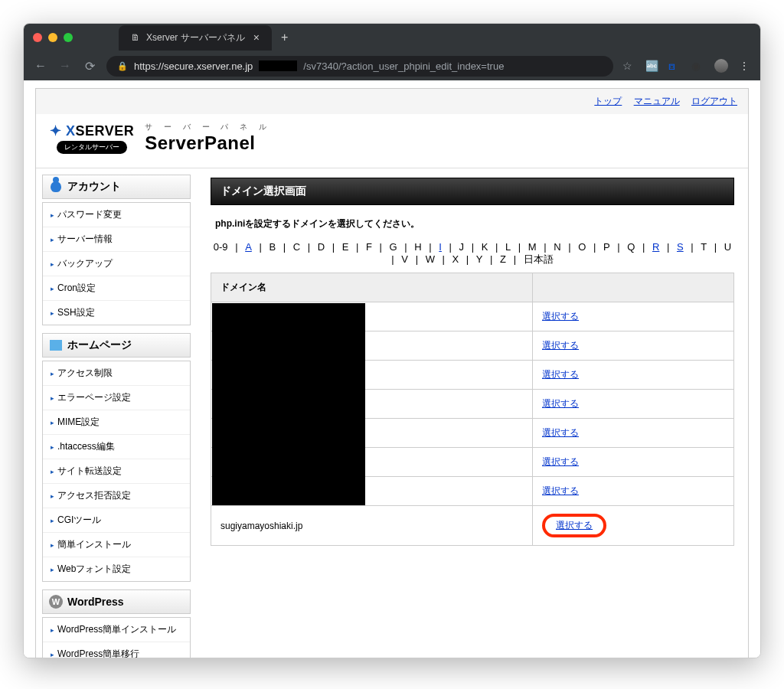  What do you see at coordinates (122, 66) in the screenshot?
I see `lock-icon: 🔒` at bounding box center [122, 66].